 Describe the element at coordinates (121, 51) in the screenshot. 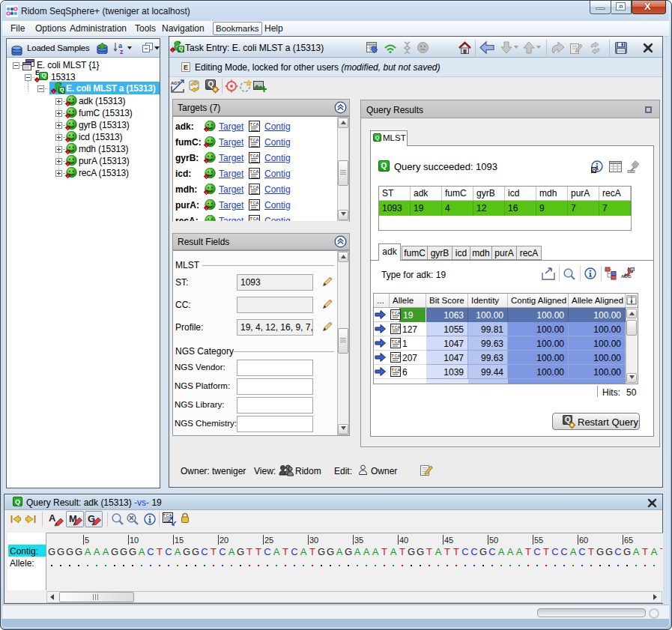

I see `svg-text: z` at that location.